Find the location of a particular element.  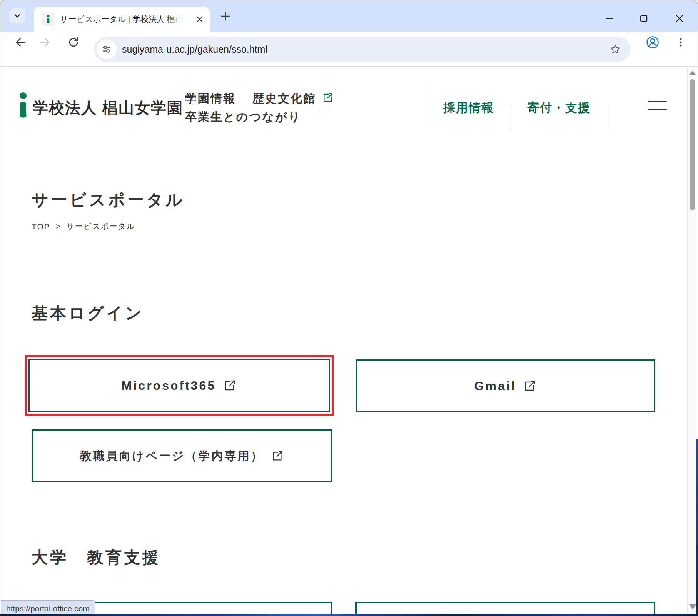

bookmark-star-icon is located at coordinates (615, 49).